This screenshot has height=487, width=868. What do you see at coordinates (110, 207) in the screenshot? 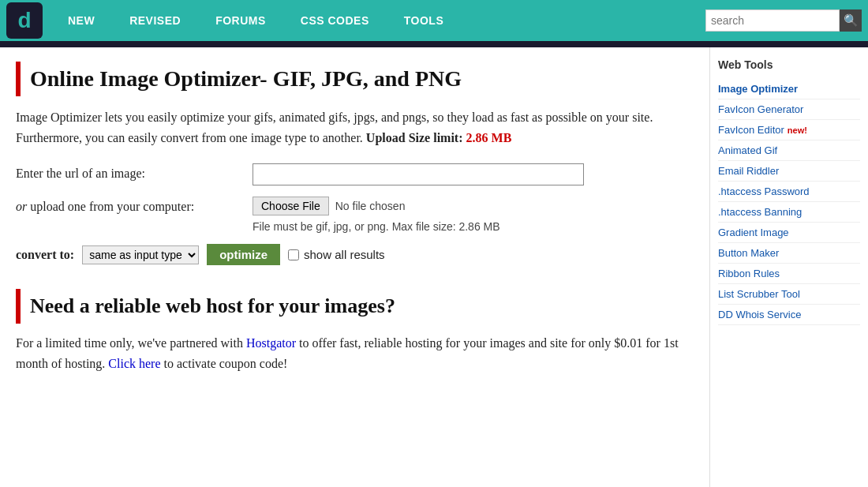
I see `upload-label-rest: upload one from your computer:` at bounding box center [110, 207].